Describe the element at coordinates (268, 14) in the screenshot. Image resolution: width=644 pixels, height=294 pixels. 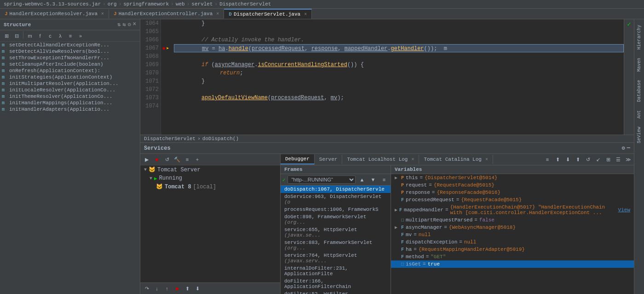
I see `tab-dispatcher-servlet: D DispatcherServlet.java ×` at that location.